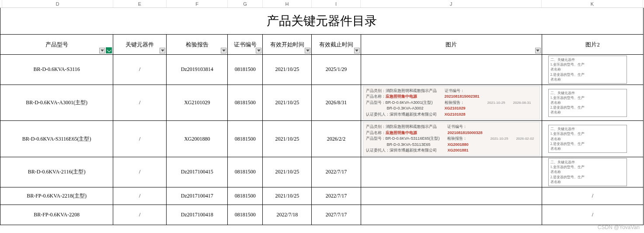 The width and height of the screenshot is (644, 233). I want to click on th-image: 图片, so click(451, 45).